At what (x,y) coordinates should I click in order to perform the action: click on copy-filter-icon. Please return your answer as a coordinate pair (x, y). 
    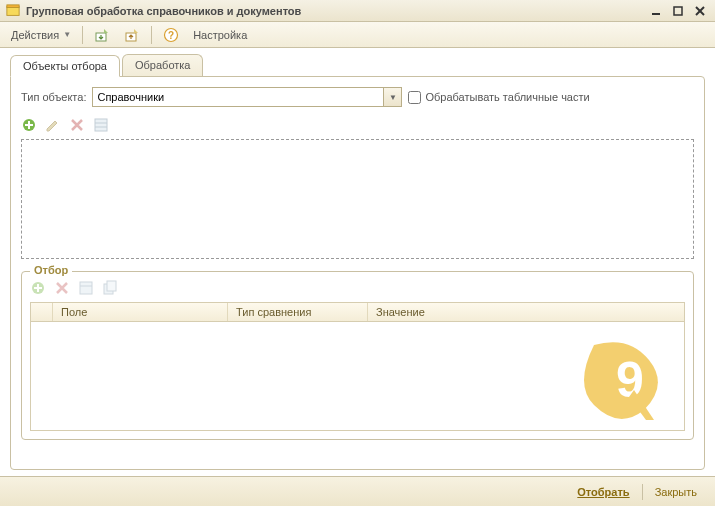
    Looking at the image, I should click on (110, 288).